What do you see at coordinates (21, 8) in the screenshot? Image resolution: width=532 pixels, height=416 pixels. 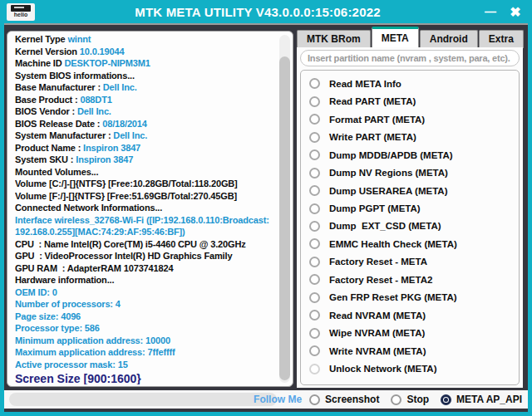 I see `chip-icon` at bounding box center [21, 8].